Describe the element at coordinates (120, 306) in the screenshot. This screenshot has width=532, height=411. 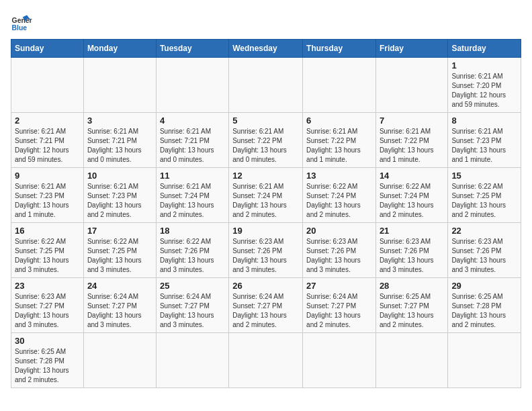
I see `calendar-cell: 24Sunrise: 6:24 AM Sunset: 7:27 PM Dayli…` at that location.